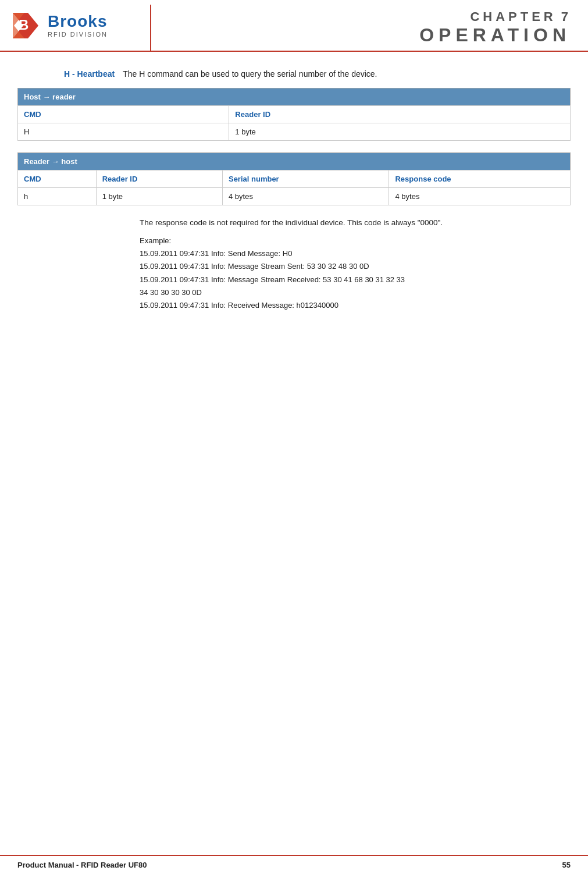 This screenshot has height=874, width=588. Describe the element at coordinates (513, 17) in the screenshot. I see `chapter-label: Chapter` at that location.